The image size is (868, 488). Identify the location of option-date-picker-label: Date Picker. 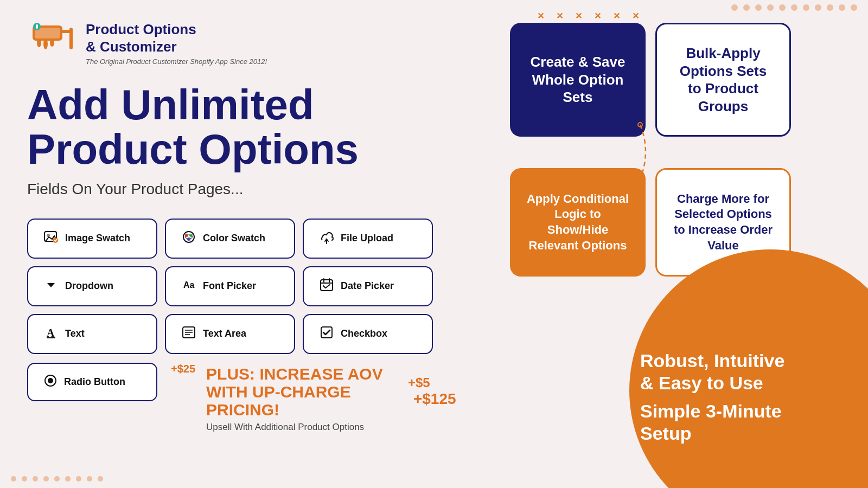
(367, 286).